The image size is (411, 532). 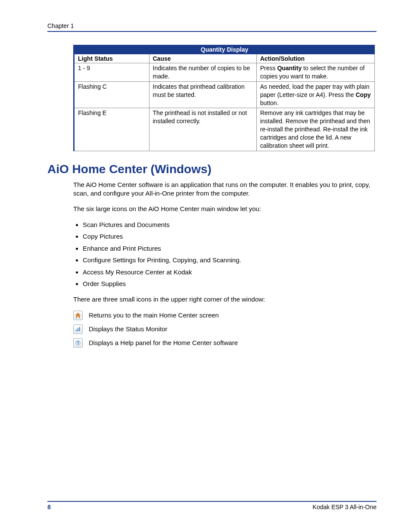 I want to click on icon-desc-text: Returns you to the main Home Center scre…, so click(x=154, y=315).